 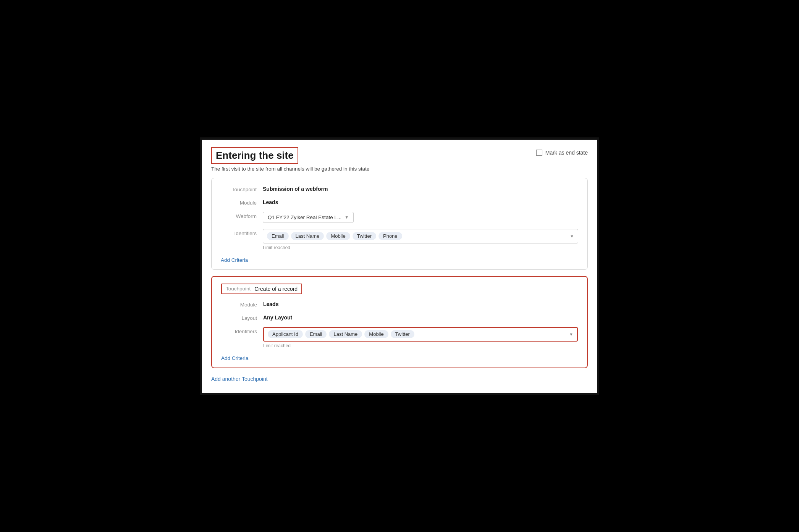 What do you see at coordinates (270, 202) in the screenshot?
I see `card1-module-value: Leads` at bounding box center [270, 202].